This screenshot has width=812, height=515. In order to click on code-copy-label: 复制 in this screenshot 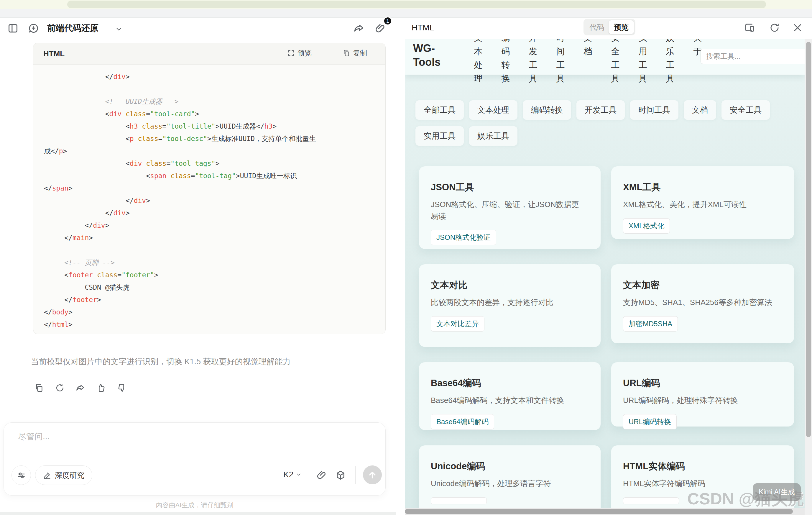, I will do `click(360, 53)`.